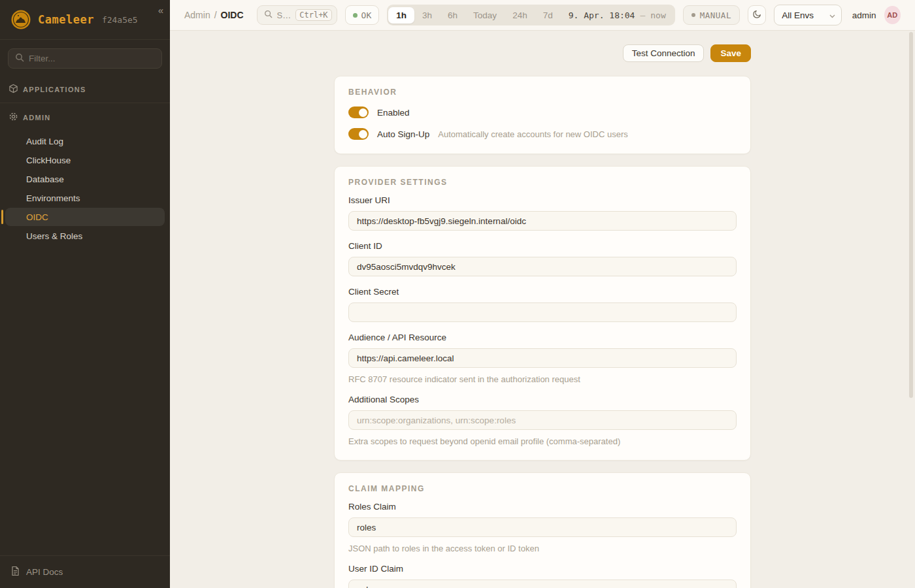 The width and height of the screenshot is (915, 588). I want to click on status-dot-green, so click(356, 16).